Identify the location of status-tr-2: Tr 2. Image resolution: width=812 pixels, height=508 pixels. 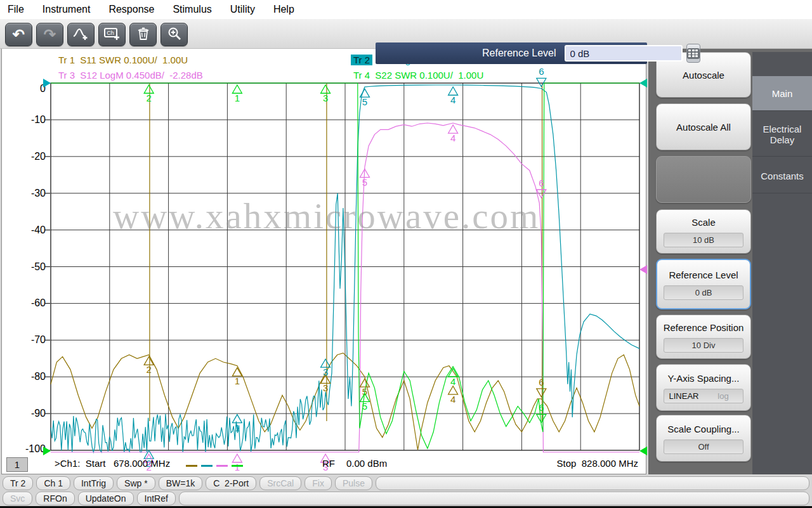
(18, 483).